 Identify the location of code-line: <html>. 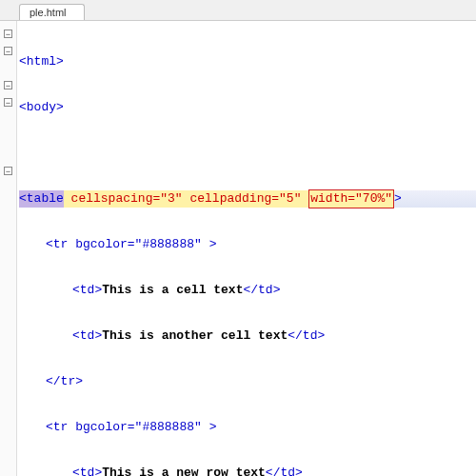
(248, 62).